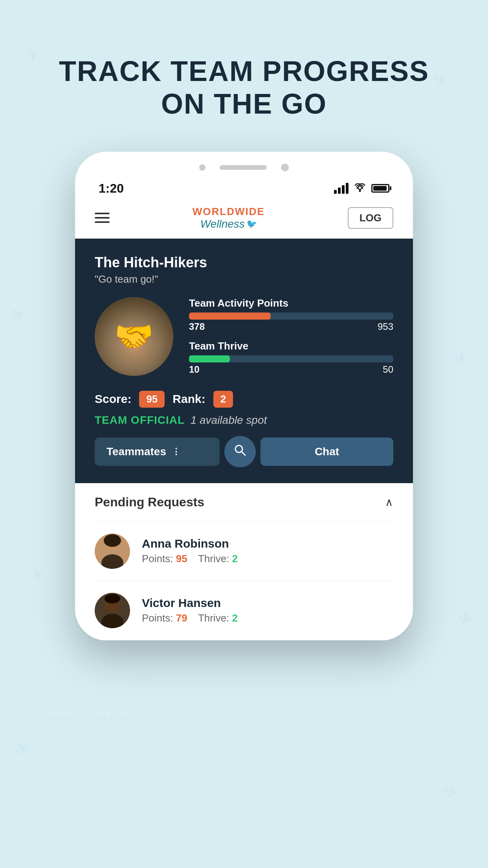  Describe the element at coordinates (235, 618) in the screenshot. I see `victor-thrive-value: 2` at that location.